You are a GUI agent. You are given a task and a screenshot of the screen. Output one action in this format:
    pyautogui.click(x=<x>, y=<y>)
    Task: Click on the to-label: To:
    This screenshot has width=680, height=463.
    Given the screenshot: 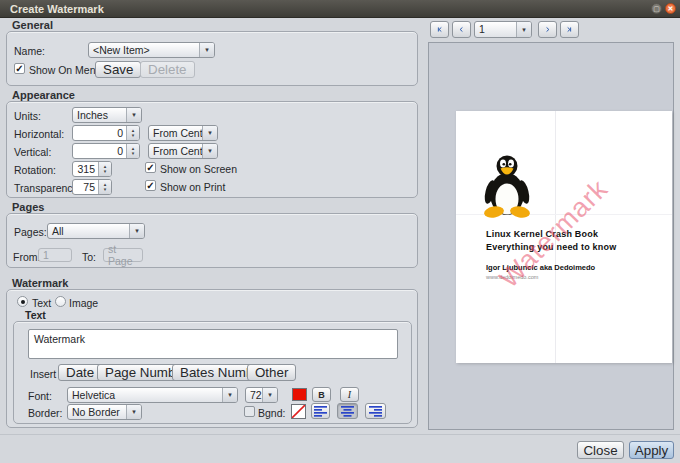 What is the action you would take?
    pyautogui.click(x=89, y=257)
    